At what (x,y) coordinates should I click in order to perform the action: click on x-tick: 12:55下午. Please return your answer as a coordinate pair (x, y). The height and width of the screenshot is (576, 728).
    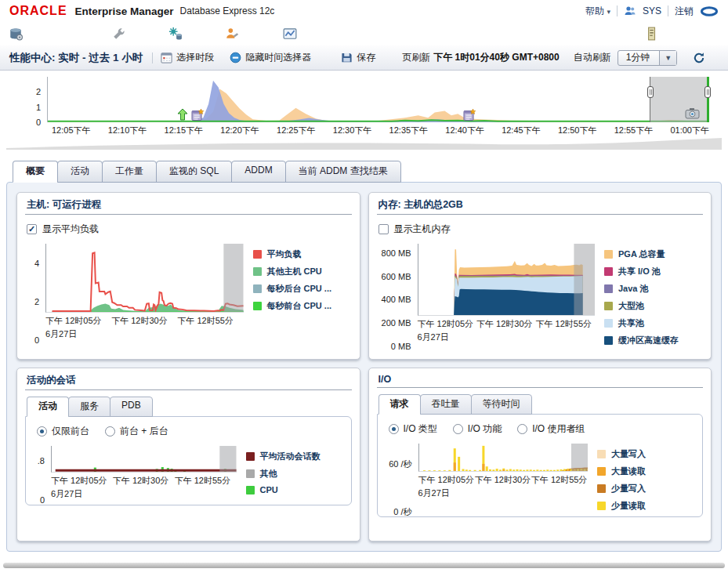
    Looking at the image, I should click on (634, 130).